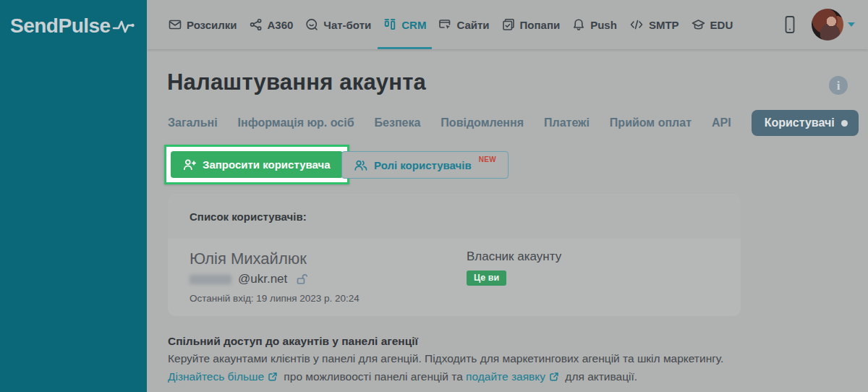 The image size is (868, 392). What do you see at coordinates (514, 278) in the screenshot?
I see `user-role-column: Власник акаунту Це ви` at bounding box center [514, 278].